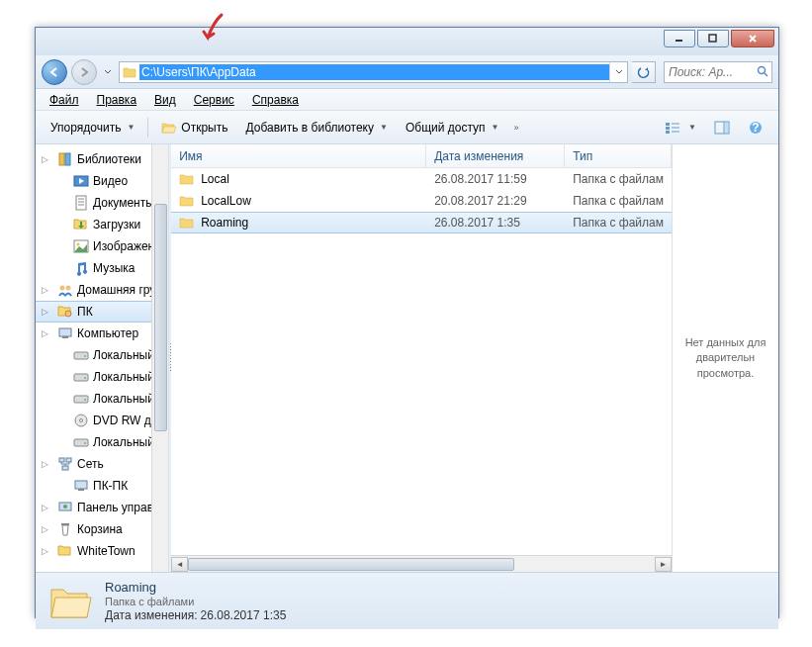  What do you see at coordinates (102, 203) in the screenshot?
I see `tree-item: Документы` at bounding box center [102, 203].